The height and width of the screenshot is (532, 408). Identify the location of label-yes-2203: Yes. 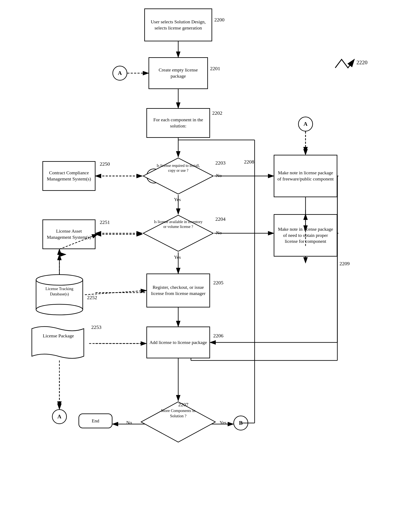
(177, 200).